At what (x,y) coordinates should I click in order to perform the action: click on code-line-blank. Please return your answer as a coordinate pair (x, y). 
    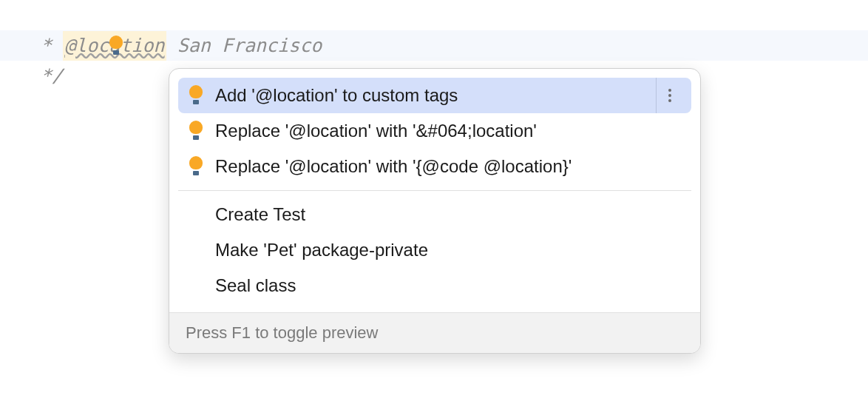
    Looking at the image, I should click on (434, 15).